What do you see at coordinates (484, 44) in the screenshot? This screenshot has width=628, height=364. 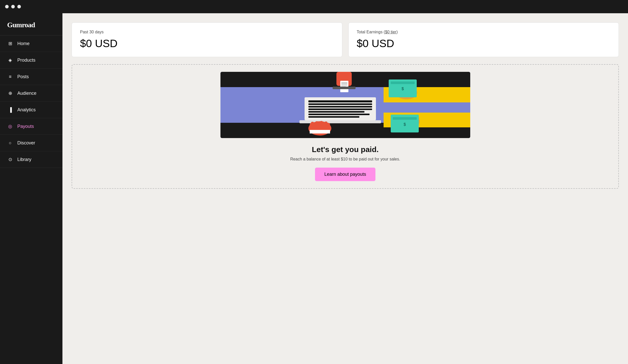 I see `stat-value-total: $0 USD` at bounding box center [484, 44].